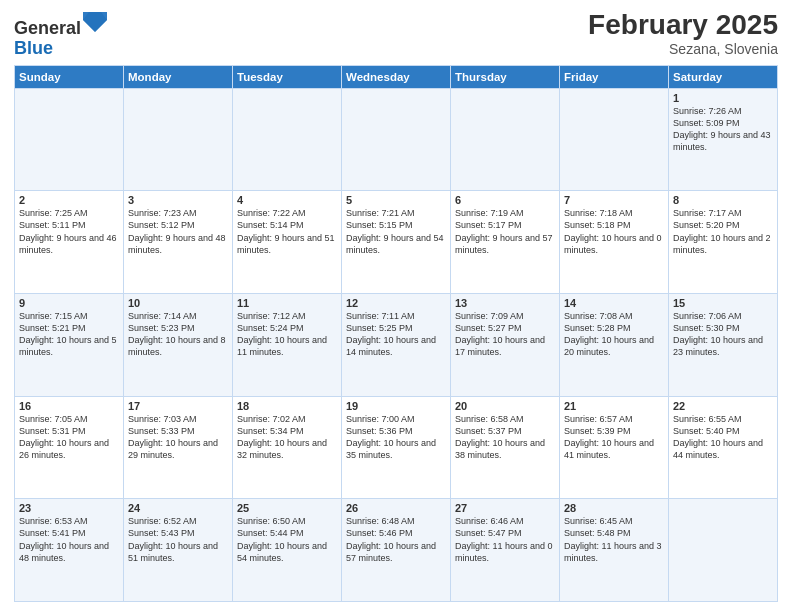 Image resolution: width=792 pixels, height=612 pixels. I want to click on day-info: Sunrise: 6:45 AM Sunset: 5:48 PM Dayligh…, so click(614, 540).